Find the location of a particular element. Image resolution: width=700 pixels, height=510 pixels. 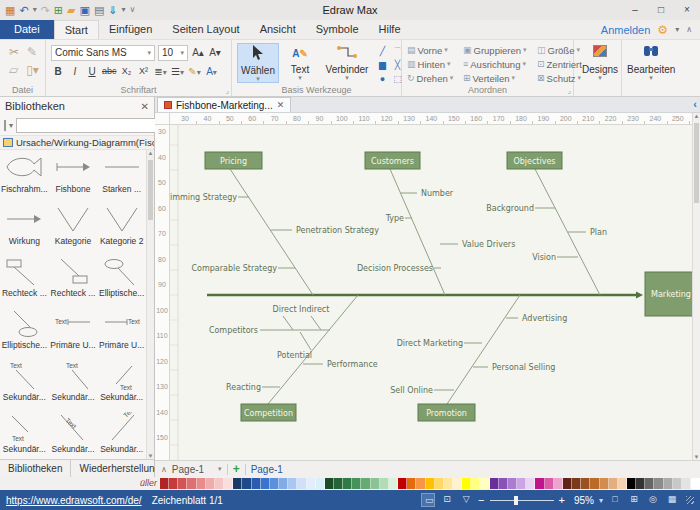

arrange-gruppieren: ▣Gruppieren▾ is located at coordinates (500, 50).